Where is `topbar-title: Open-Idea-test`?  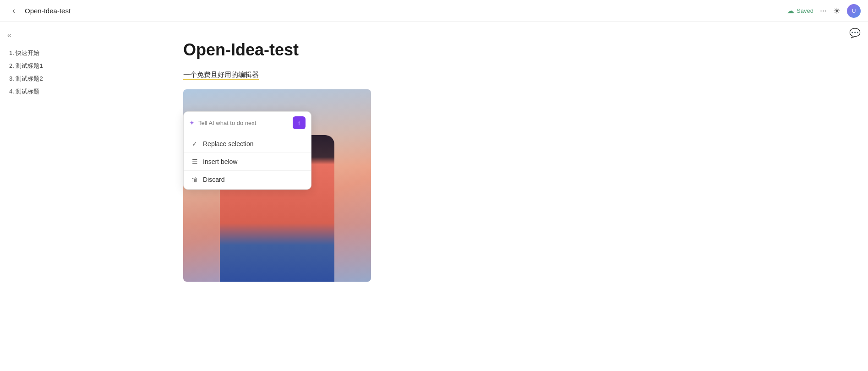
topbar-title: Open-Idea-test is located at coordinates (48, 11).